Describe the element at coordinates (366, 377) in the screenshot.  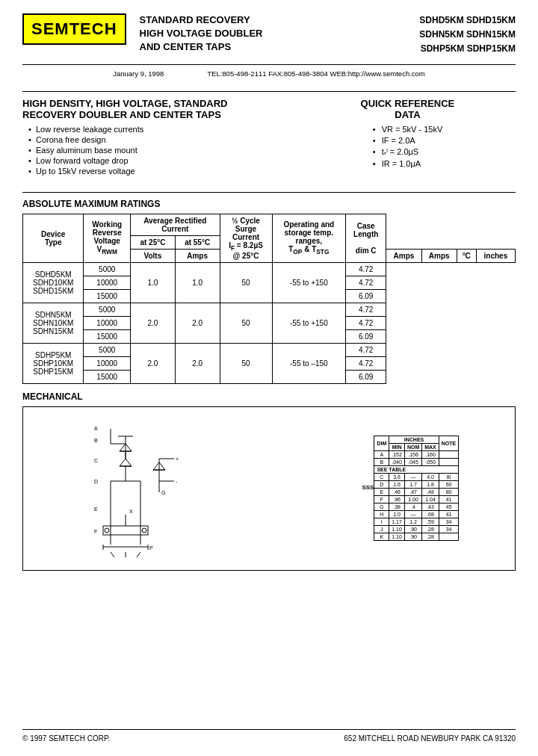
I see `case-3c: 6.09` at that location.